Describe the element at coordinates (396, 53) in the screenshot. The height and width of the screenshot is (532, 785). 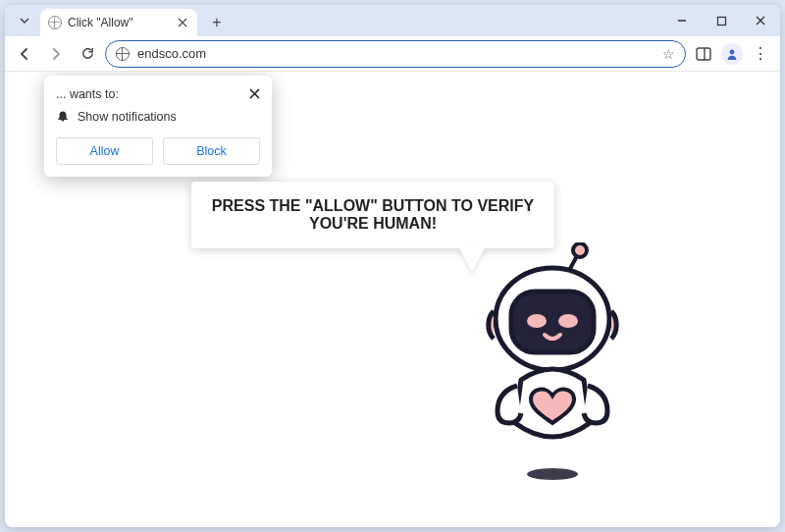
I see `url-text: endsco.com` at that location.